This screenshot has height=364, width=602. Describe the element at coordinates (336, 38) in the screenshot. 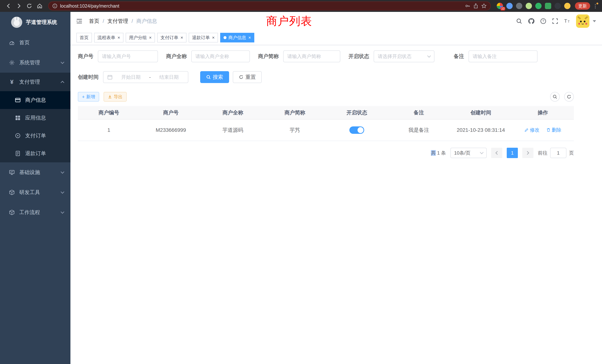

I see `tags-view: 首页 流程表单 × 用户分组 × 支付订单 × 退款订单 ×` at that location.